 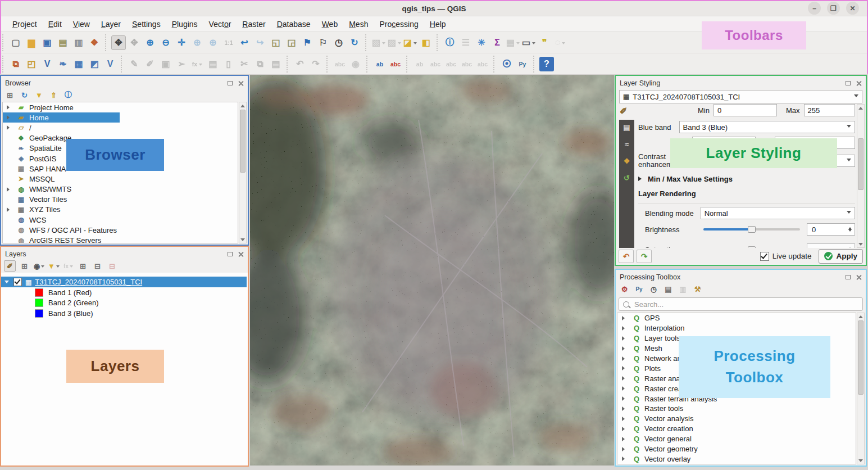 What do you see at coordinates (120, 179) in the screenshot?
I see `browser-item: ➤ MSSQL` at bounding box center [120, 179].